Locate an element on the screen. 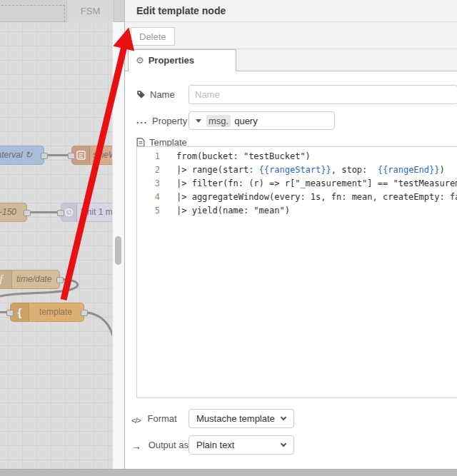 The height and width of the screenshot is (476, 457). flow-tab-fsm: FSM is located at coordinates (90, 11).